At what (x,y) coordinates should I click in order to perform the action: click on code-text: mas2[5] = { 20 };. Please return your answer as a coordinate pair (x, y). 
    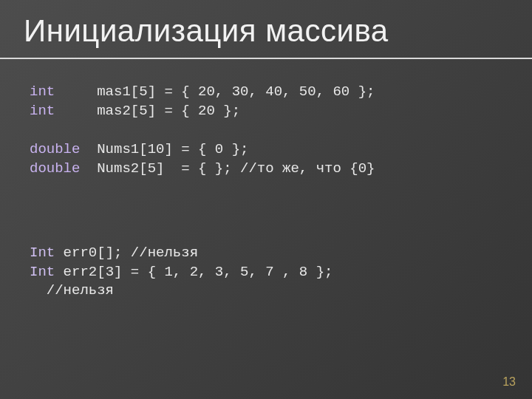
    Looking at the image, I should click on (148, 111).